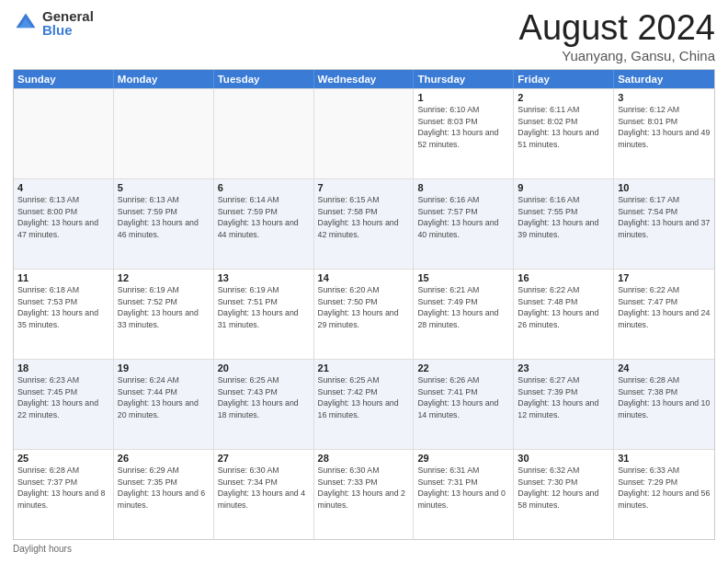 This screenshot has height=563, width=728. Describe the element at coordinates (264, 307) in the screenshot. I see `day-info: Sunrise: 6:19 AMSunset: 7:51 PMDaylight:…` at that location.